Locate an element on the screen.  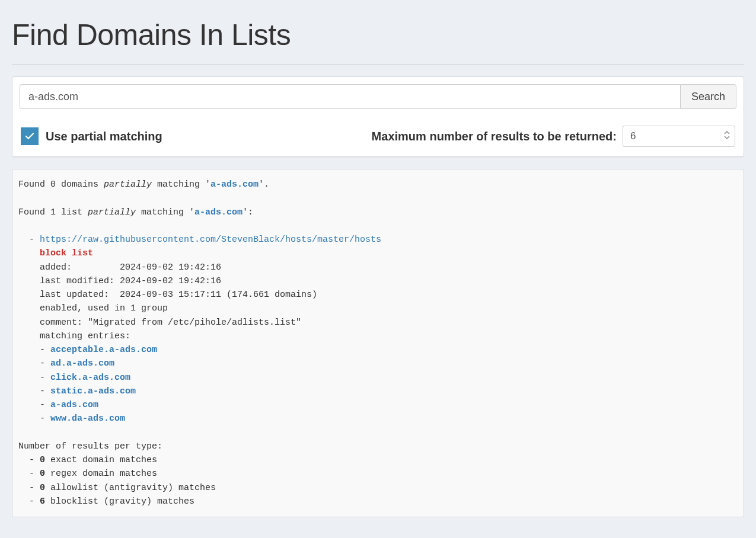
page-title: Find Domains In Lists is located at coordinates (378, 35).